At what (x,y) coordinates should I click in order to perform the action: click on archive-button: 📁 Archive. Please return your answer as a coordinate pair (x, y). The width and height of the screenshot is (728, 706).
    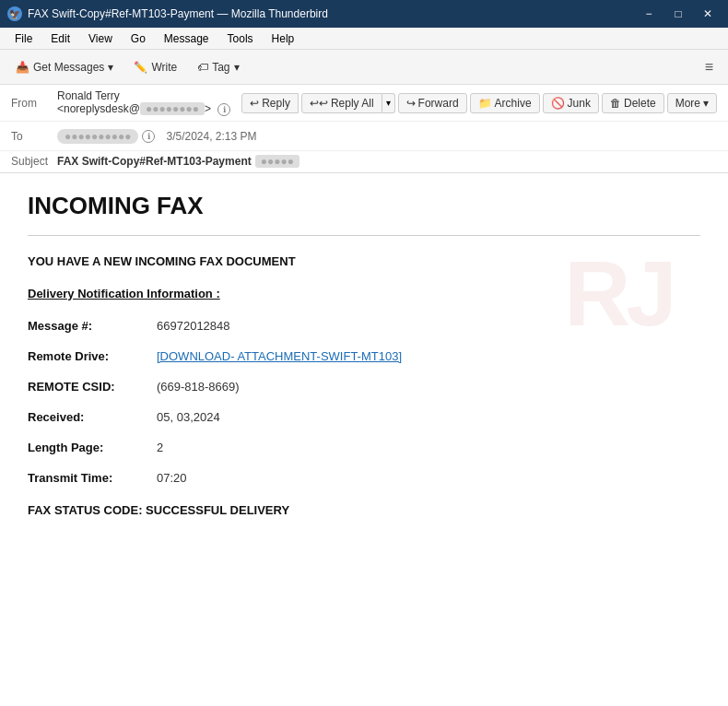
    Looking at the image, I should click on (505, 103).